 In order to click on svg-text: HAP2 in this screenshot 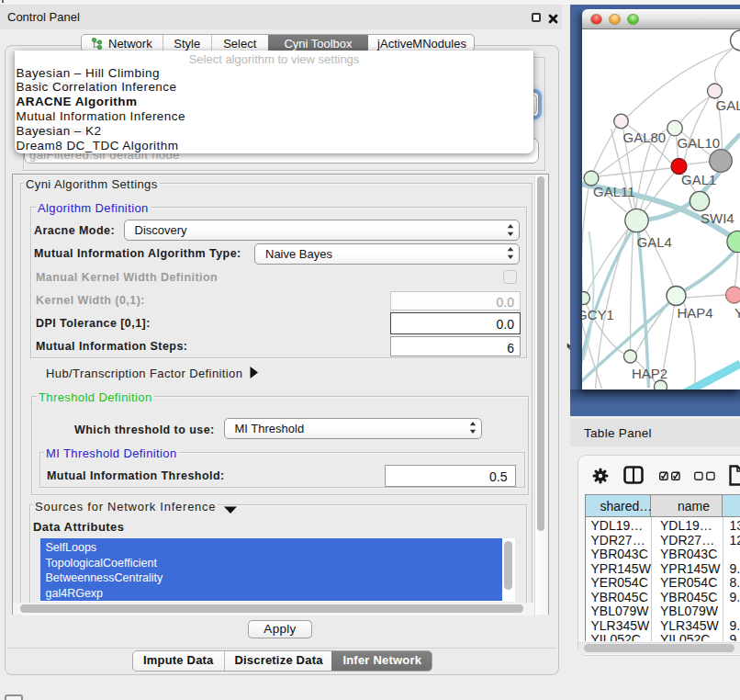, I will do `click(650, 373)`.